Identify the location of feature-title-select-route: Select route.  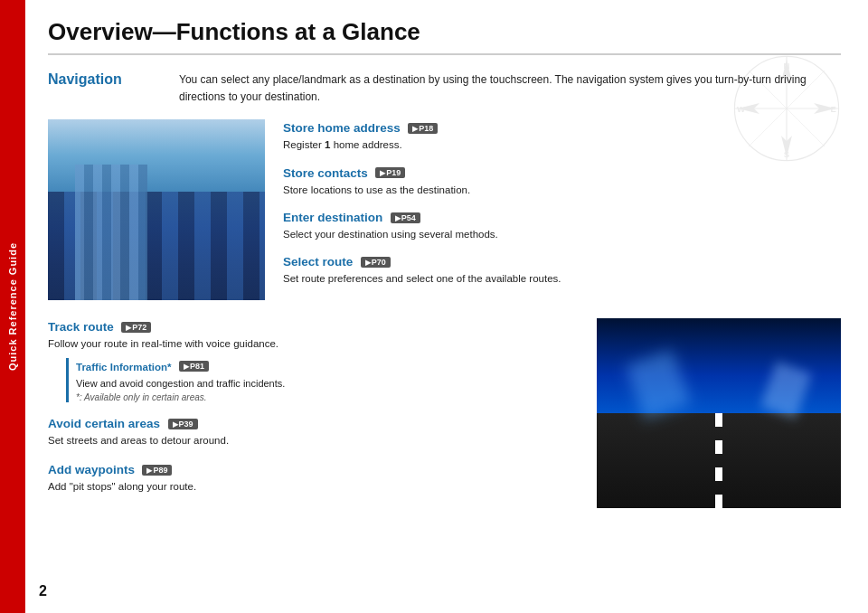
(318, 262).